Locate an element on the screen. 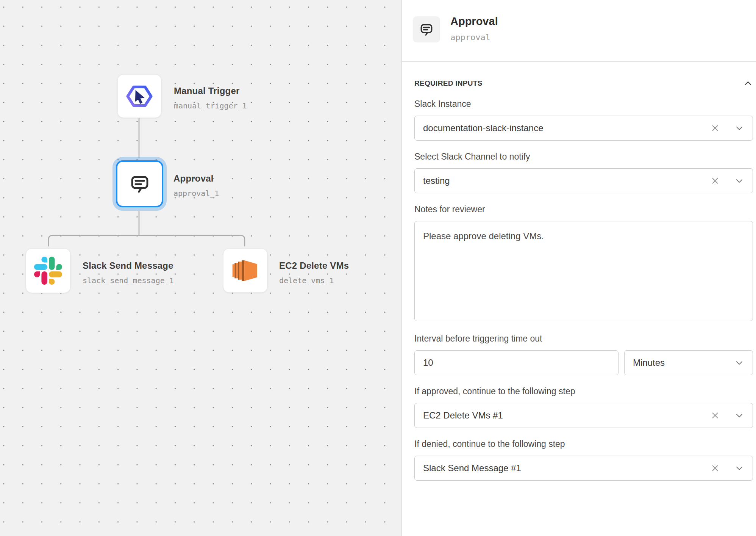  slack-logo-icon is located at coordinates (48, 271).